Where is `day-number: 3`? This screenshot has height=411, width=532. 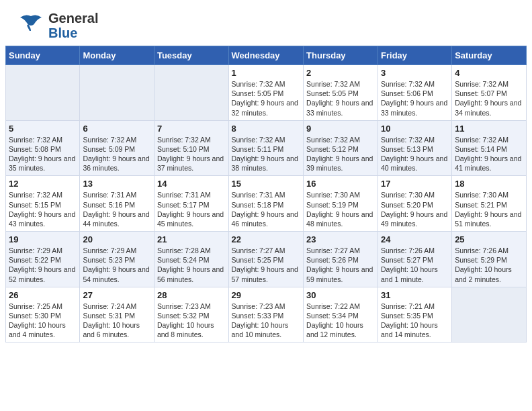 day-number: 3 is located at coordinates (415, 73).